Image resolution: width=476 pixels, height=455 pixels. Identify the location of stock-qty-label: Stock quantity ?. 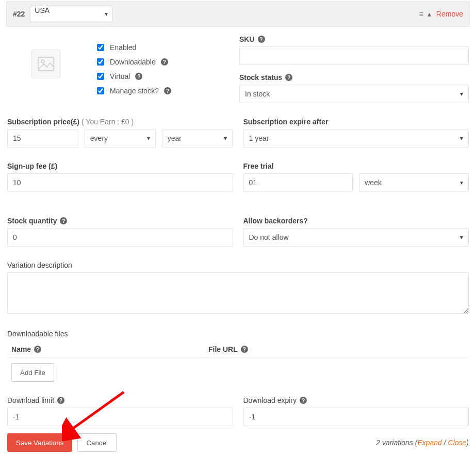
(120, 221).